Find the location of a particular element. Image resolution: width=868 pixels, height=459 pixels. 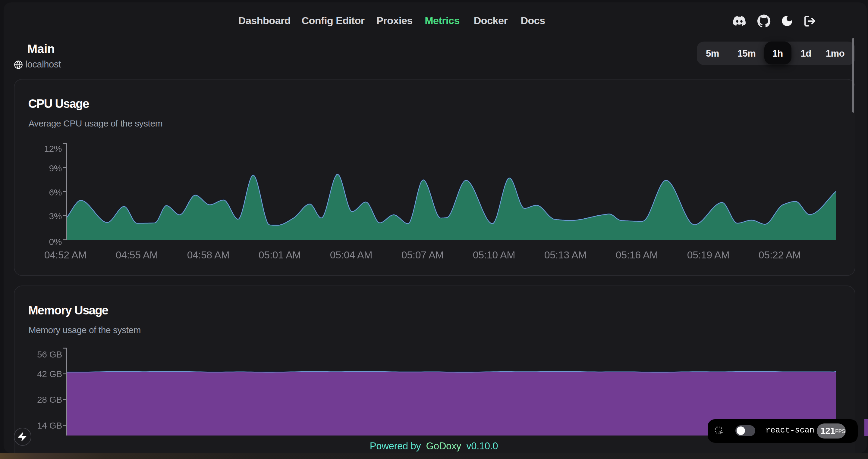

svg-text: 56 GB is located at coordinates (50, 354).